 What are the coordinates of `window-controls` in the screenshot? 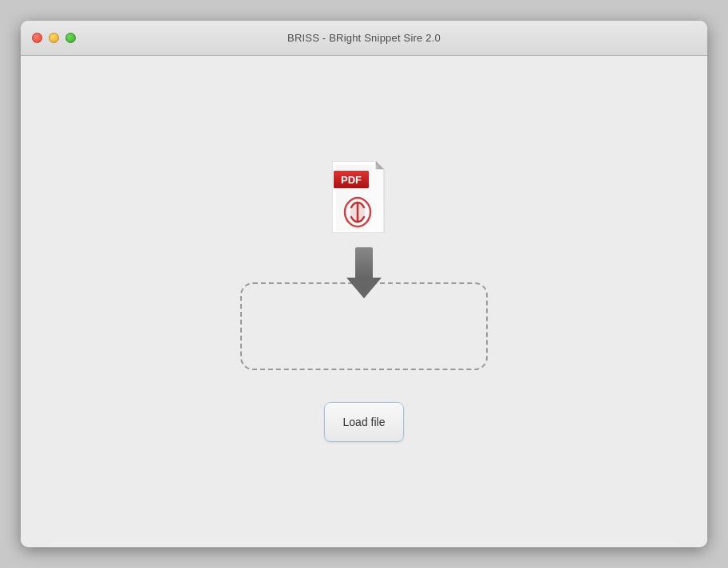 It's located at (54, 38).